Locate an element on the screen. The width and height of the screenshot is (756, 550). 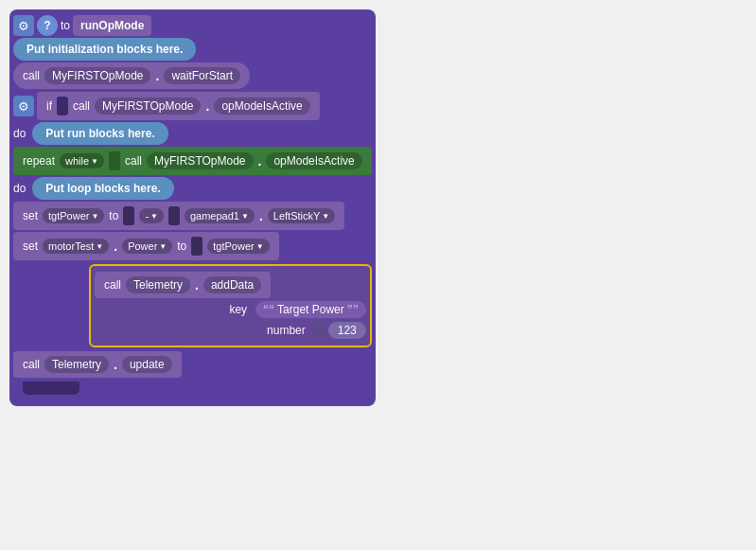
while-dropdown: while ▼ is located at coordinates (81, 161).